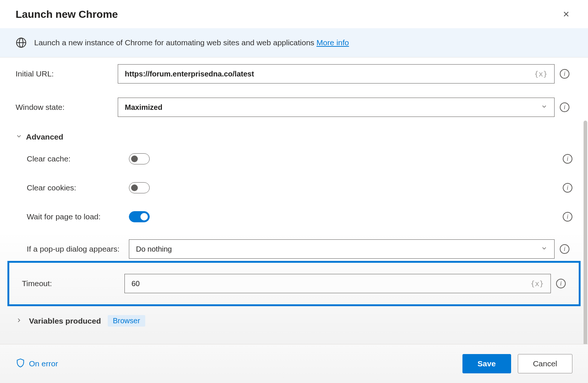 The height and width of the screenshot is (383, 588). Describe the element at coordinates (67, 107) in the screenshot. I see `label-window-state: Window state:` at that location.